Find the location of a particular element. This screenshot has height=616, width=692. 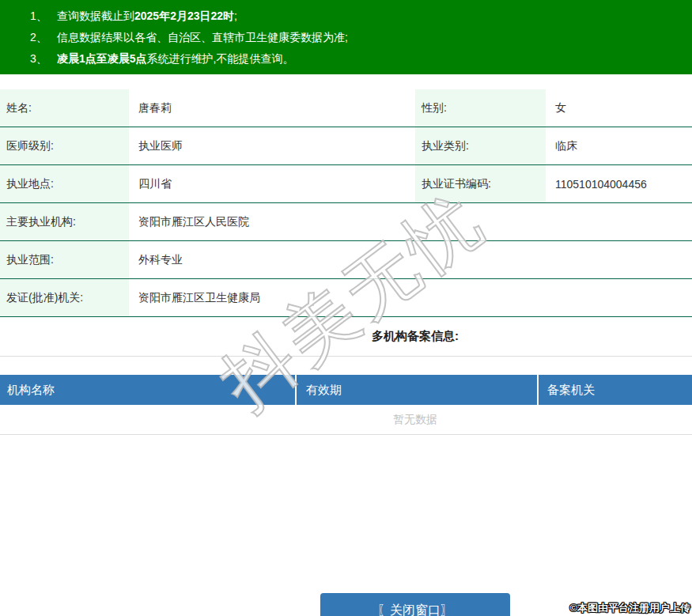

field-label-practice-scope: 执业范围: is located at coordinates (65, 259).